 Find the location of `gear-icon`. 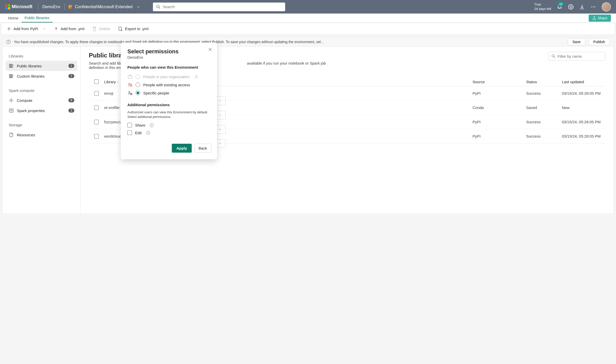

gear-icon is located at coordinates (11, 100).